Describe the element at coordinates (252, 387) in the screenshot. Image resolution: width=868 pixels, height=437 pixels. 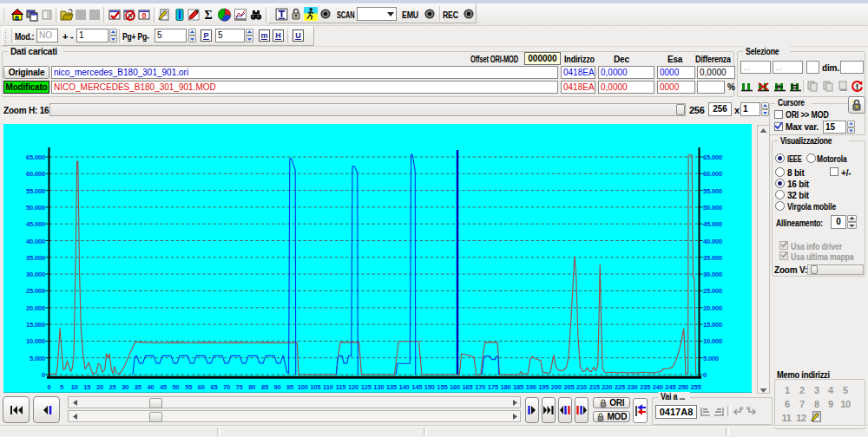
I see `svg-text: 80` at that location.